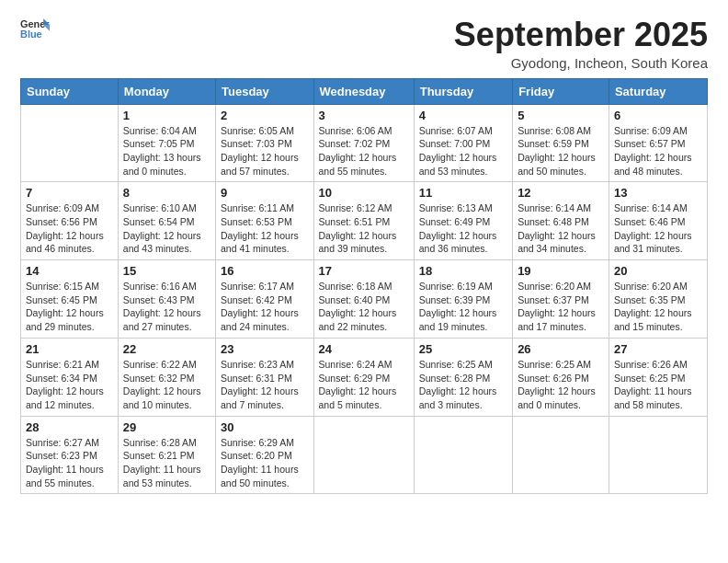 The image size is (728, 563). What do you see at coordinates (70, 221) in the screenshot?
I see `day-cell: 7Sunrise: 6:09 AM Sunset: 6:56 PM Daylig…` at bounding box center [70, 221].